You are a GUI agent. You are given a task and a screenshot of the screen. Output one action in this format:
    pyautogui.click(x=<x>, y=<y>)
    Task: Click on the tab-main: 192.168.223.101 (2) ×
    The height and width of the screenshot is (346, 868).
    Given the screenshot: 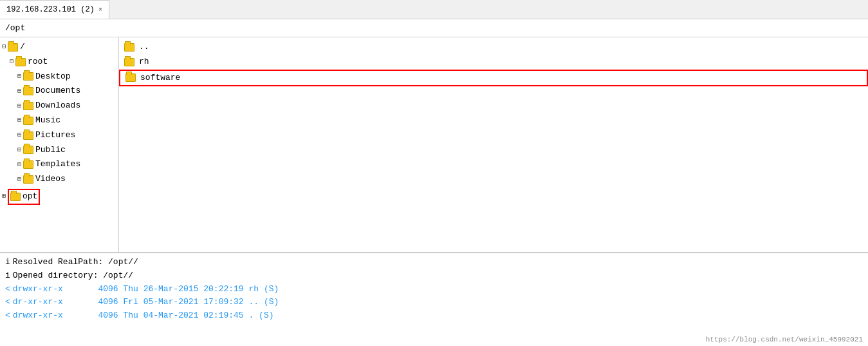 What is the action you would take?
    pyautogui.click(x=55, y=9)
    